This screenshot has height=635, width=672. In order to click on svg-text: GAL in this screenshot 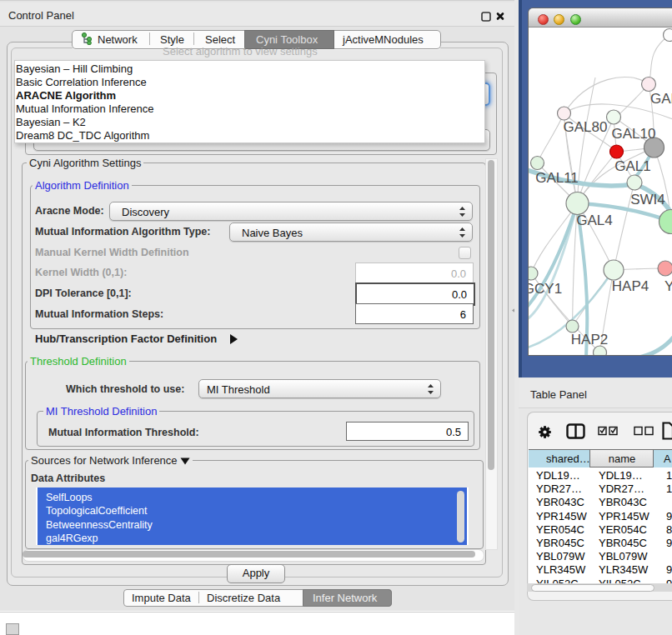, I will do `click(661, 98)`.